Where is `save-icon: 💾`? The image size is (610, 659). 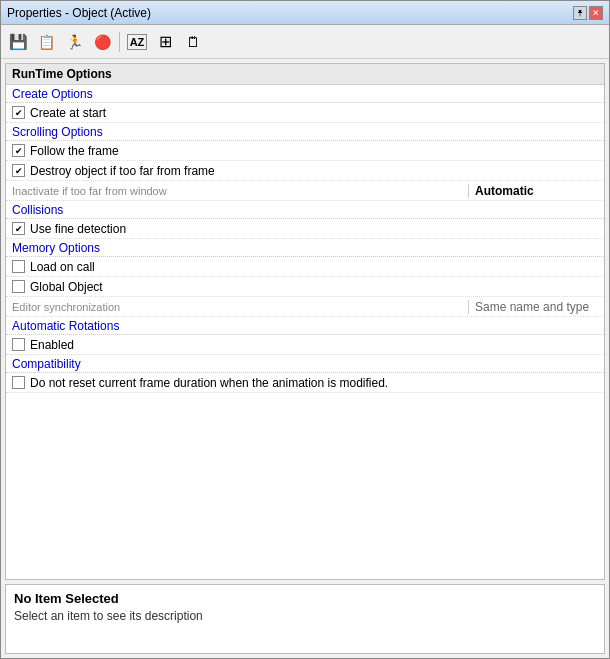
save-icon: 💾 is located at coordinates (18, 42).